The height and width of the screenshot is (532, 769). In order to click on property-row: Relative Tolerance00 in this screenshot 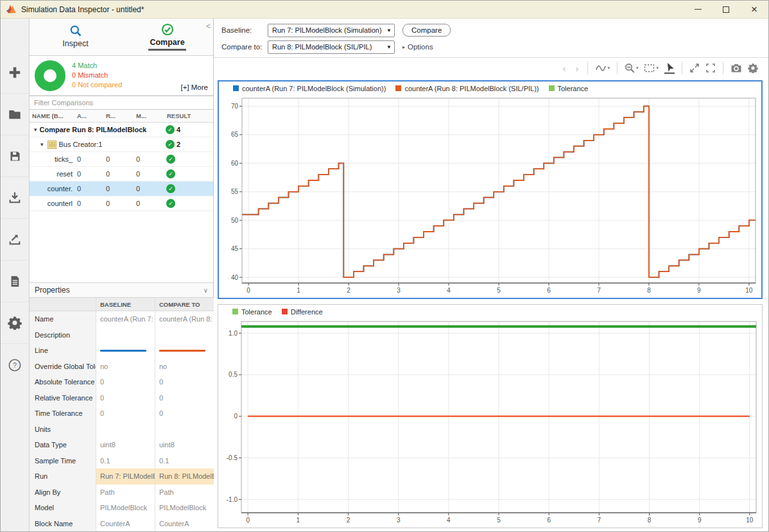, I will do `click(121, 398)`.